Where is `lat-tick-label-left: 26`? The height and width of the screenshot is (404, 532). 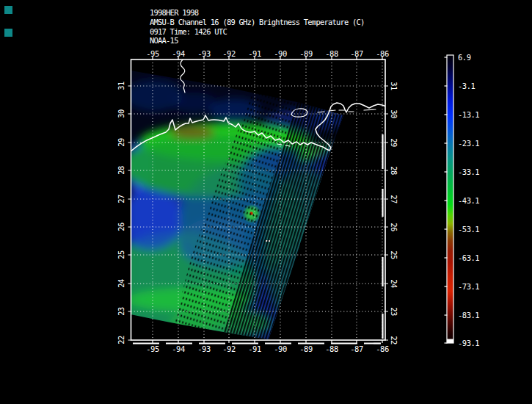 lat-tick-label-left: 26 is located at coordinates (121, 227).